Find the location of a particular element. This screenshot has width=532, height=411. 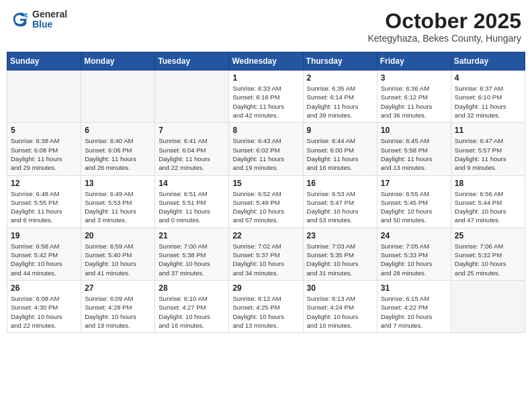

calendar-cell: 12Sunrise: 6:48 AMSunset: 5:55 PMDayligh… is located at coordinates (44, 201).